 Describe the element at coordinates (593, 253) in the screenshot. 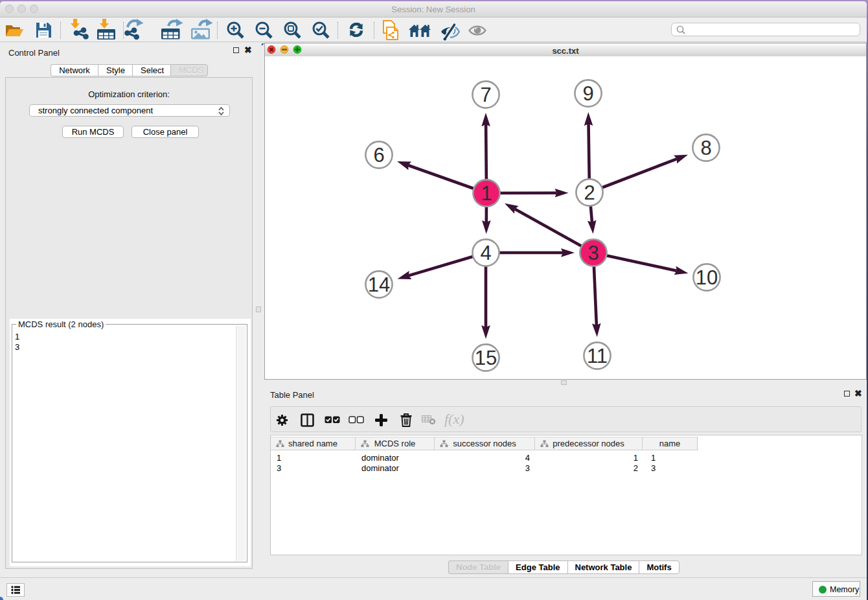

I see `svg-text: 3` at that location.